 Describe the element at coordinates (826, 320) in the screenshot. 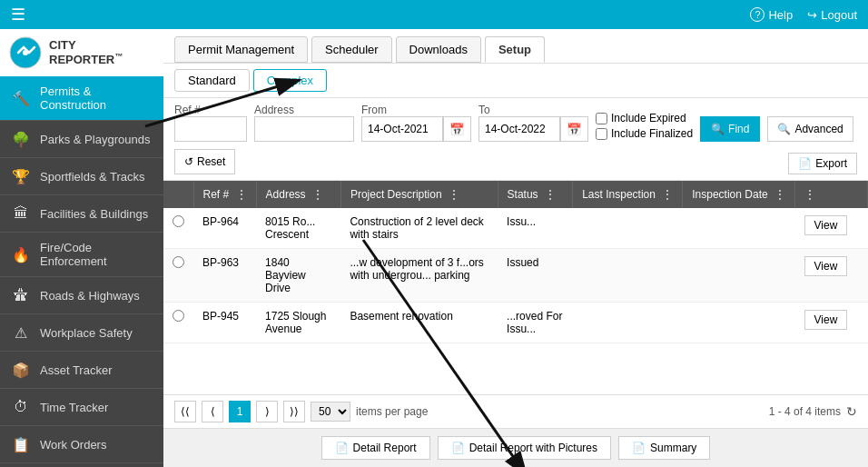

I see `view-button-3: View` at that location.